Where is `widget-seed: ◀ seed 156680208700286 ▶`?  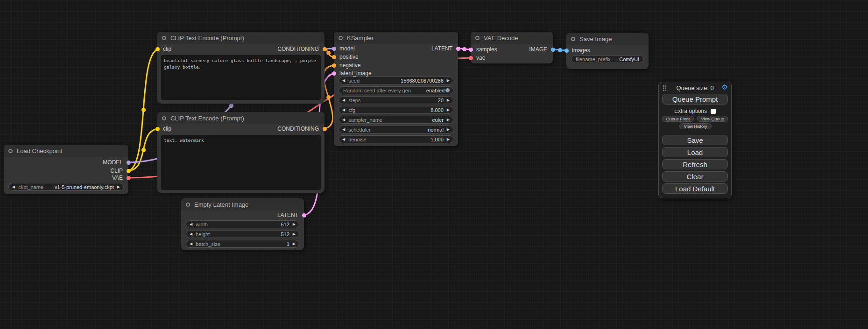 widget-seed: ◀ seed 156680208700286 ▶ is located at coordinates (396, 80).